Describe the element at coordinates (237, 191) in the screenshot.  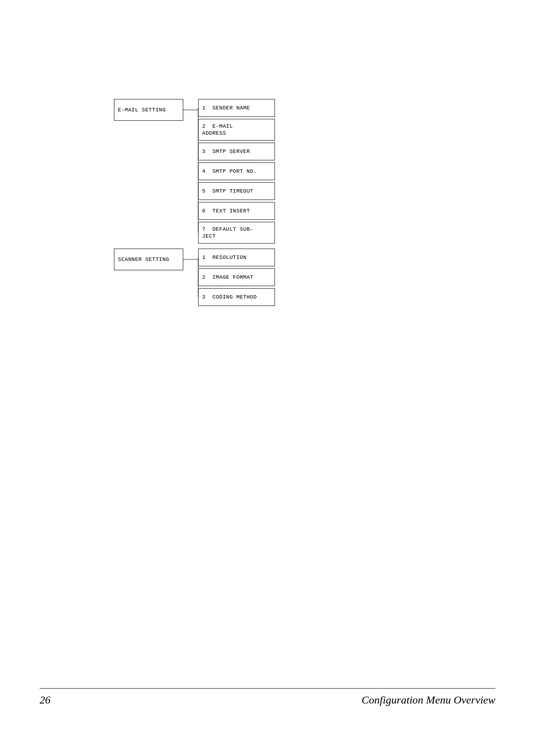
I see `sub-item-smtp-timeout: 5 SMTP TIMEOUT` at that location.